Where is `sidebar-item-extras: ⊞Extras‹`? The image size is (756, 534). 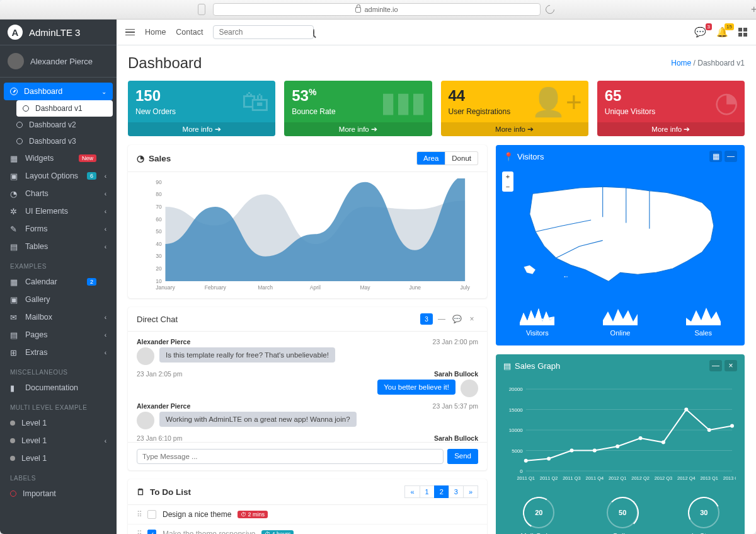
sidebar-item-extras: ⊞Extras‹ is located at coordinates (58, 352).